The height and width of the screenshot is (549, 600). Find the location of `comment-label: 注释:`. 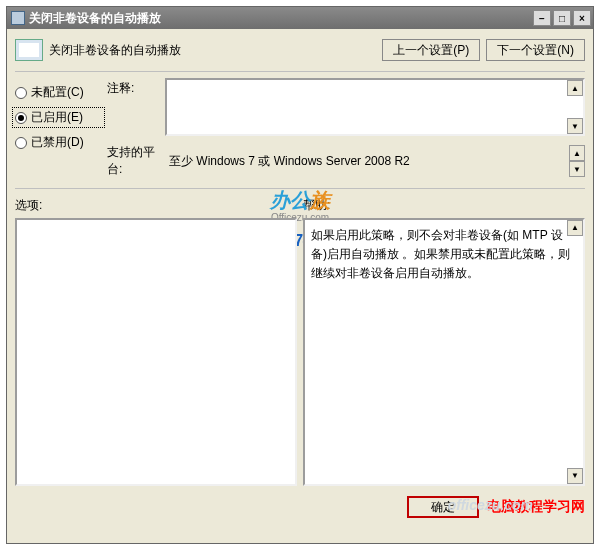

comment-label: 注释: is located at coordinates (136, 107).